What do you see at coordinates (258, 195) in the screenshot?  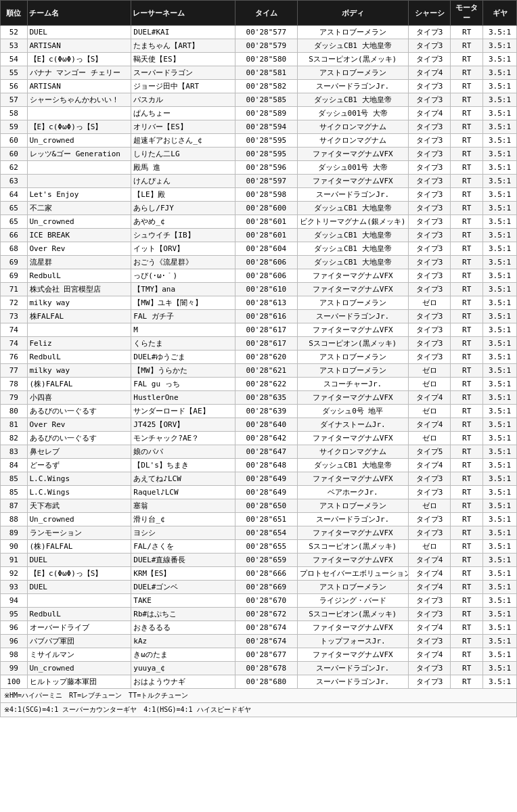 I see `table-row: 64Let's Enjoy【LE】殿00'28"598スーパードラゴンJr.タイ…` at bounding box center [258, 195].